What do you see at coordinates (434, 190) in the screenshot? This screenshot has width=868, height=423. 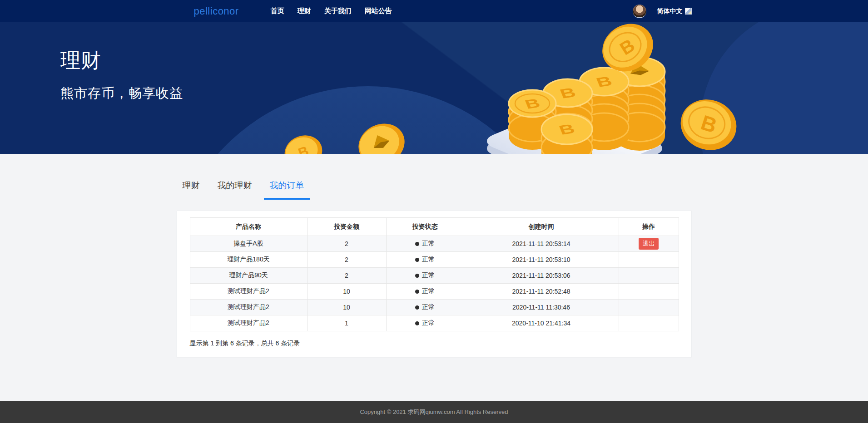 I see `tab-bar: 理财我的理财我的订单` at bounding box center [434, 190].